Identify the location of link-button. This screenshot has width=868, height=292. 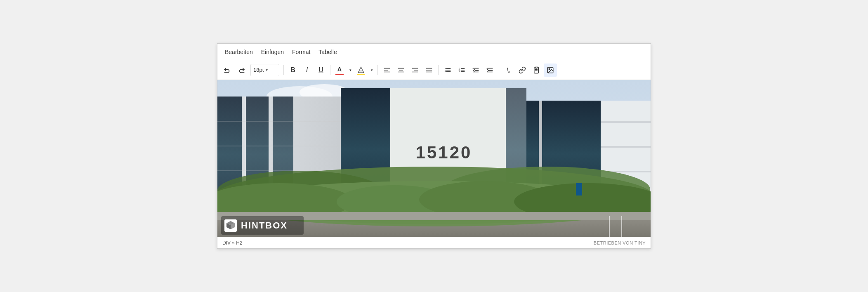
(522, 70).